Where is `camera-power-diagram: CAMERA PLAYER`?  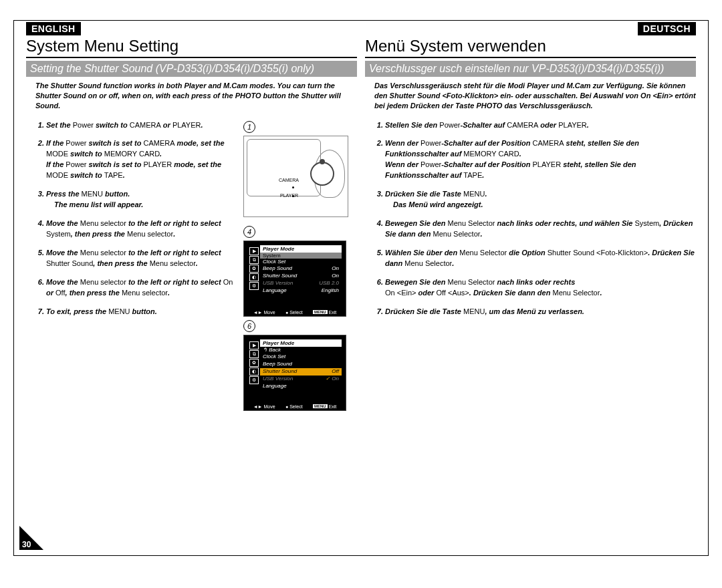 camera-power-diagram: CAMERA PLAYER is located at coordinates (295, 176).